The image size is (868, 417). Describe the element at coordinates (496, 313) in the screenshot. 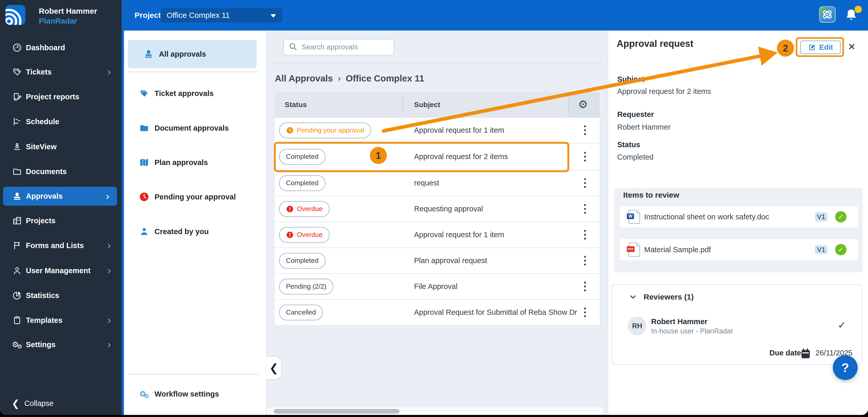

I see `row-subject: Approval Request for Submittal of Reba S…` at that location.